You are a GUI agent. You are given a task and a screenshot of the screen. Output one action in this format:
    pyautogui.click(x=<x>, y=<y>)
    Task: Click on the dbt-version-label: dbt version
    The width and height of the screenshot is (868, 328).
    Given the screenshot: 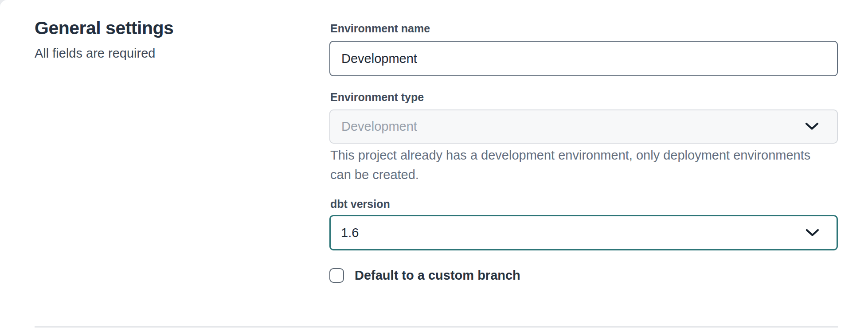 What is the action you would take?
    pyautogui.click(x=360, y=204)
    